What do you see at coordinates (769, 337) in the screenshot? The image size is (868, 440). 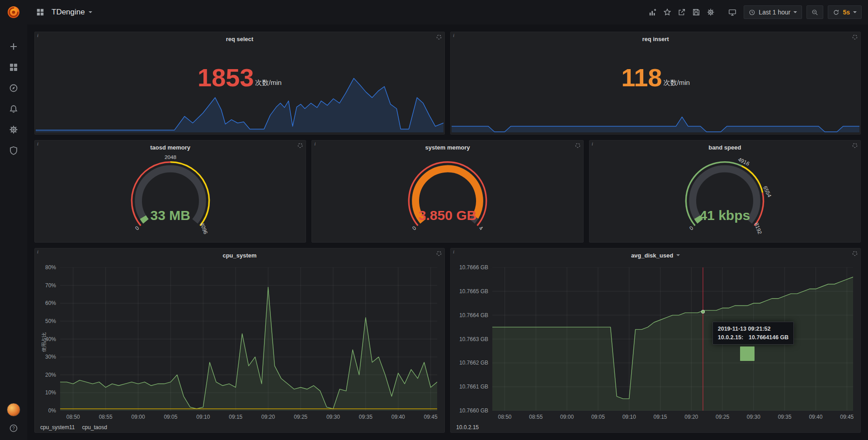 I see `tooltip-series-value: 10.7664146 GB` at bounding box center [769, 337].